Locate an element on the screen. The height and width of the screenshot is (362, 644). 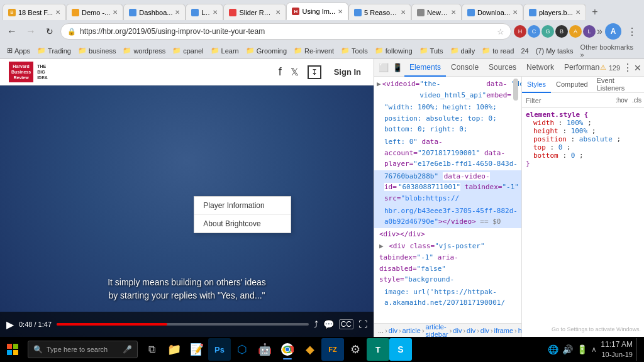
task-view-button: ⧉ is located at coordinates (152, 349).